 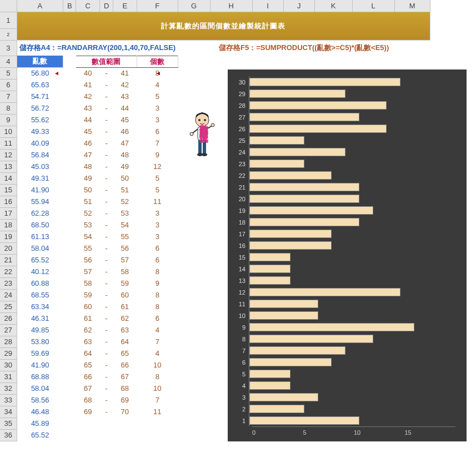 What do you see at coordinates (40, 424) in the screenshot?
I see `cell-A35: 45.89` at bounding box center [40, 424].